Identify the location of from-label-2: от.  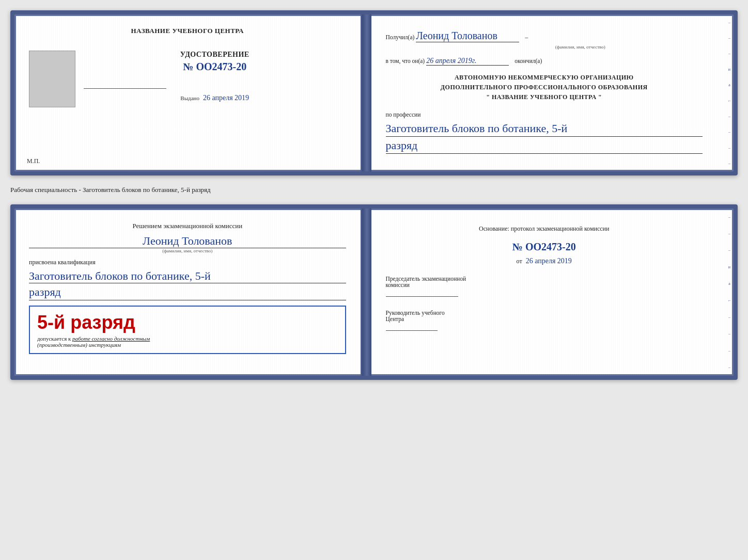
(520, 261).